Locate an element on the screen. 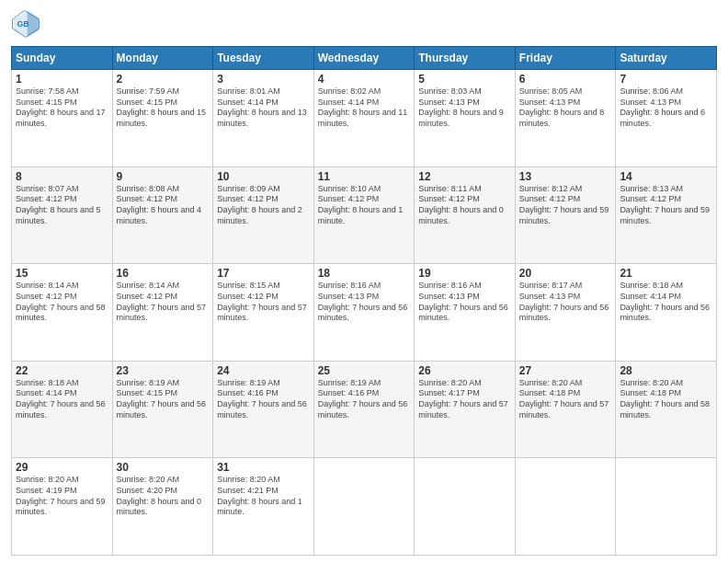 Image resolution: width=728 pixels, height=563 pixels. day-number: 6 is located at coordinates (566, 79).